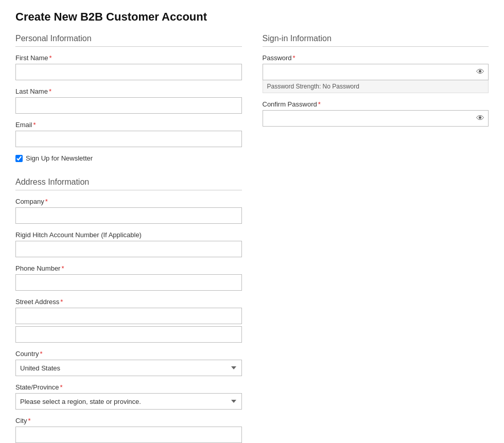 This screenshot has height=443, width=504. Describe the element at coordinates (59, 158) in the screenshot. I see `newsletter-label: Sign Up for Newsletter` at that location.